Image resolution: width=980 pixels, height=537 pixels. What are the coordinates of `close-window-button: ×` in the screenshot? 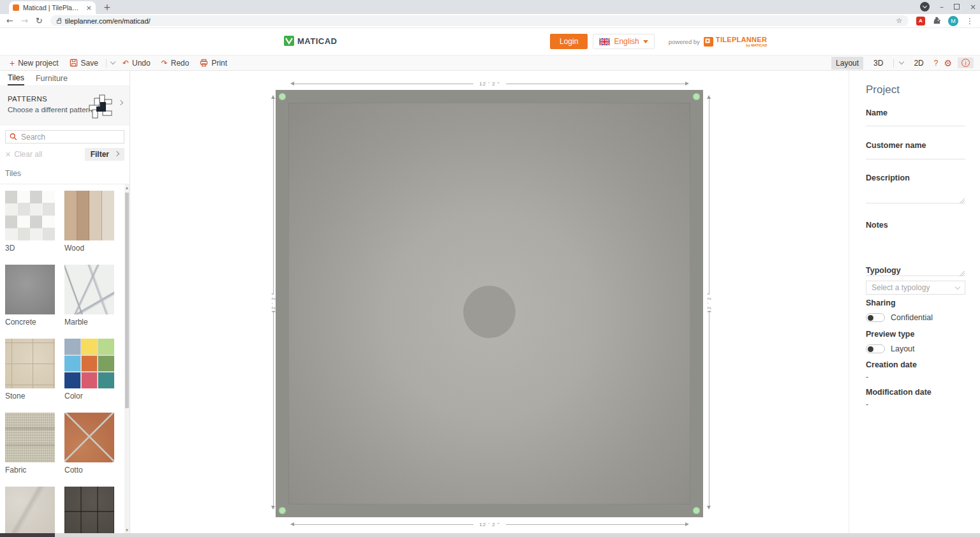 It's located at (973, 7).